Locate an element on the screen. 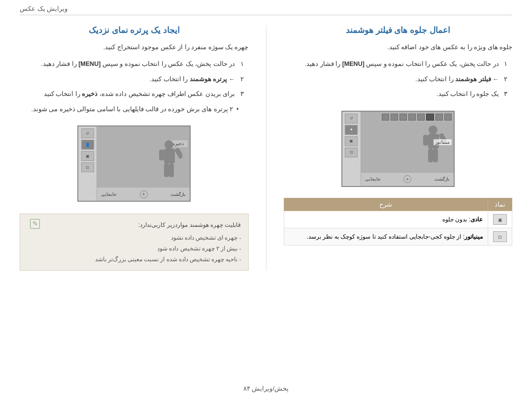 The height and width of the screenshot is (401, 532). info-list-item: چهره ای تشخیص داده نشود is located at coordinates (141, 238).